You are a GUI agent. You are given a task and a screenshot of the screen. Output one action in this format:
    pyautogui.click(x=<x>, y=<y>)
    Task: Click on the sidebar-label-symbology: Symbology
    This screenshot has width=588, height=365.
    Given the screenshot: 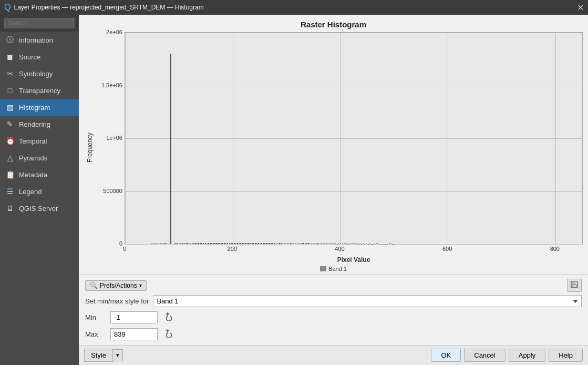 What is the action you would take?
    pyautogui.click(x=36, y=74)
    